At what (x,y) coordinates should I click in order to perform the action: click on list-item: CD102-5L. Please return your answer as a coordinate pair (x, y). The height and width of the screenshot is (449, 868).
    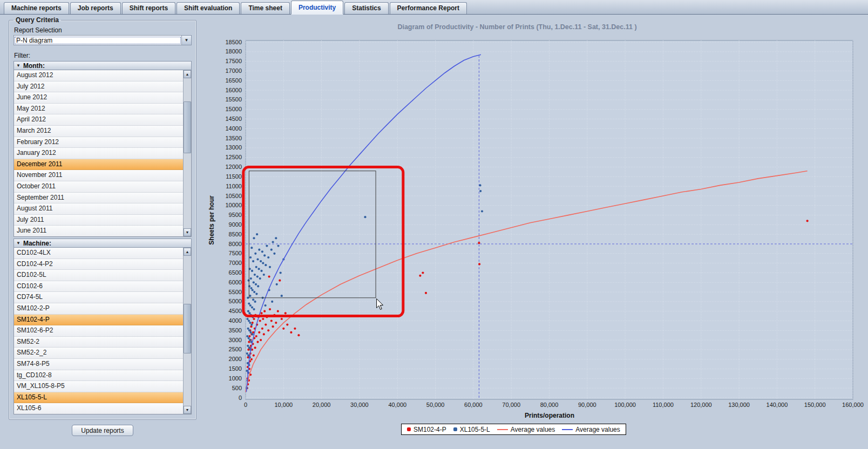
    Looking at the image, I should click on (98, 275).